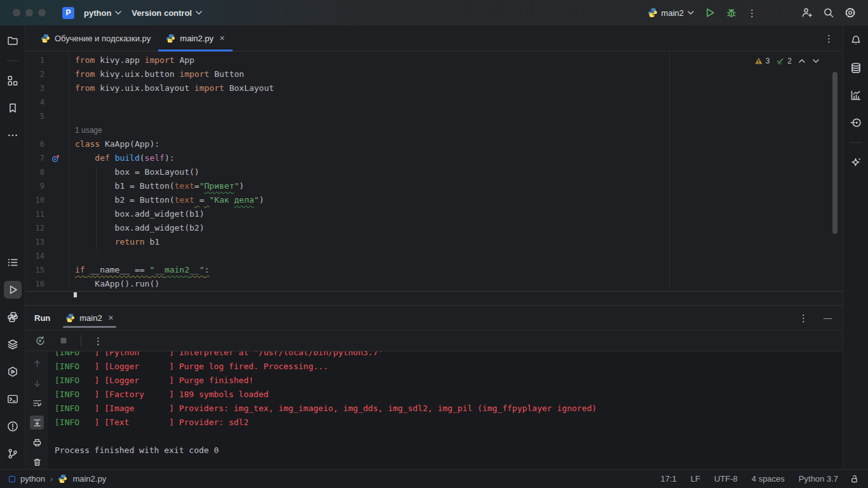  What do you see at coordinates (13, 399) in the screenshot?
I see `terminal-toolwindow-button` at bounding box center [13, 399].